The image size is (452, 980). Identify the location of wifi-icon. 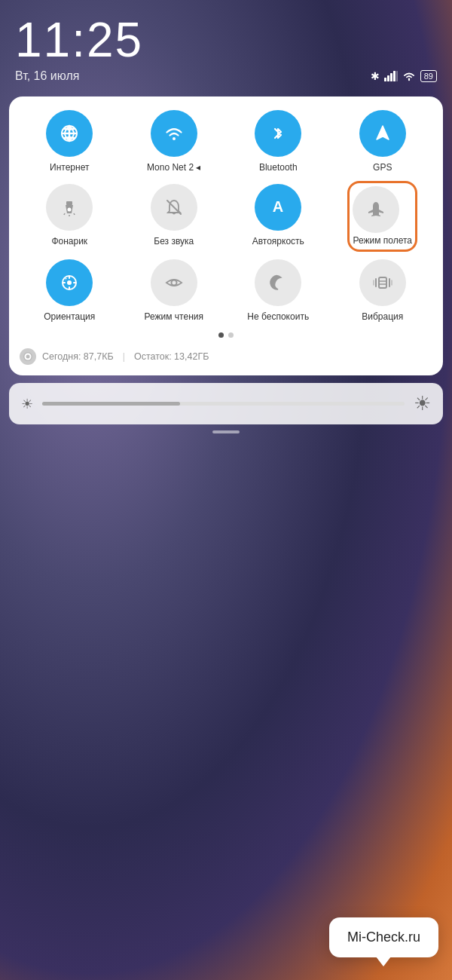
(174, 133).